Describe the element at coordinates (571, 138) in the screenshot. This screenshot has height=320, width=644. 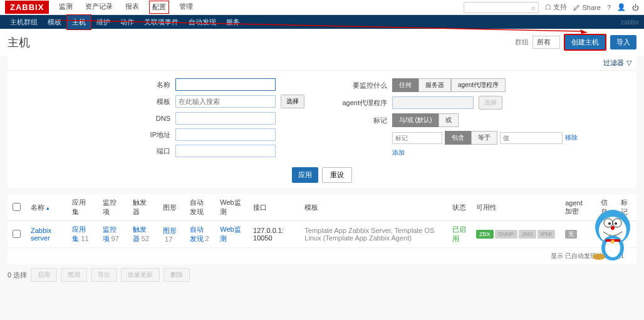
I see `tag-remove-link: 移除` at that location.